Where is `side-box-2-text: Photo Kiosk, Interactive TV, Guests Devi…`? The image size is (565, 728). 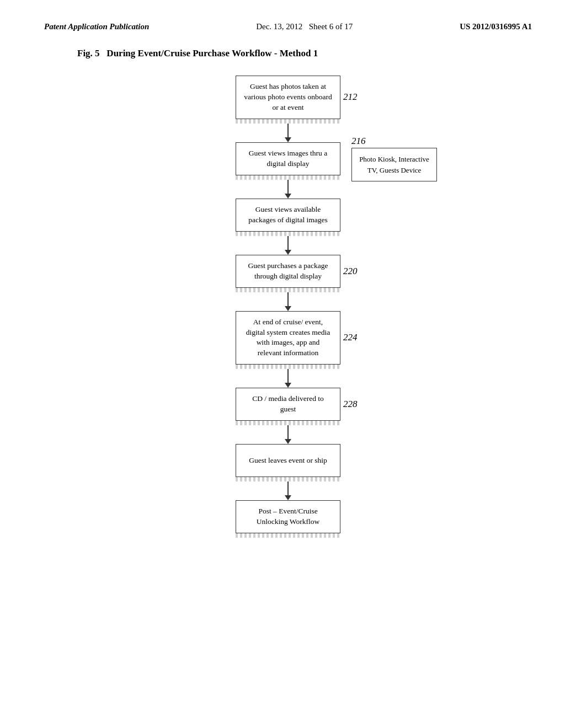
side-box-2-text: Photo Kiosk, Interactive TV, Guests Devi… is located at coordinates (394, 164).